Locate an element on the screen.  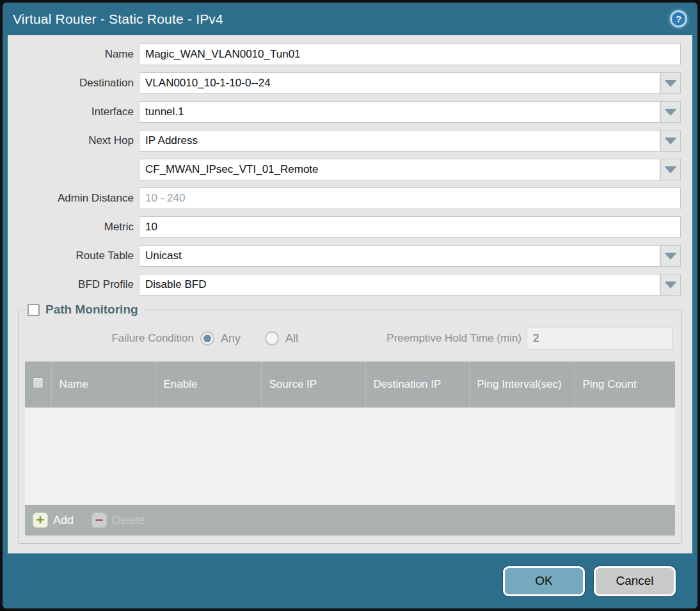
next-hop-address-input is located at coordinates (399, 170).